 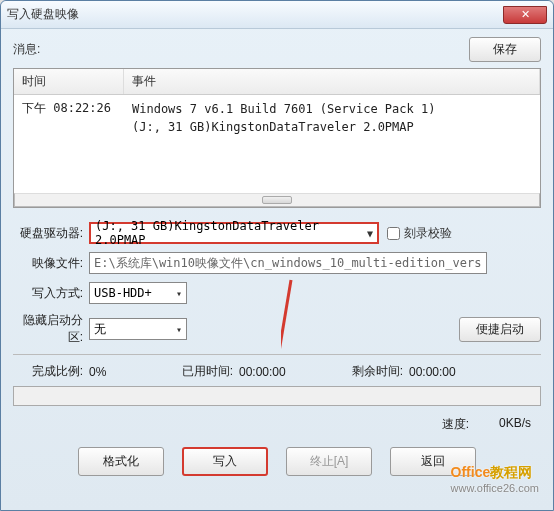 I want to click on save-button: 保存, so click(x=505, y=50).